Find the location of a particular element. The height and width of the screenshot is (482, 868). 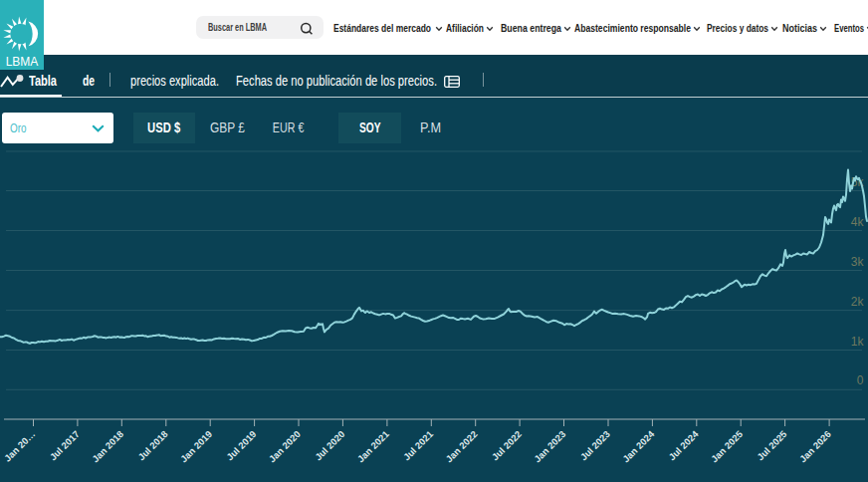

svg-text: 1k is located at coordinates (858, 342).